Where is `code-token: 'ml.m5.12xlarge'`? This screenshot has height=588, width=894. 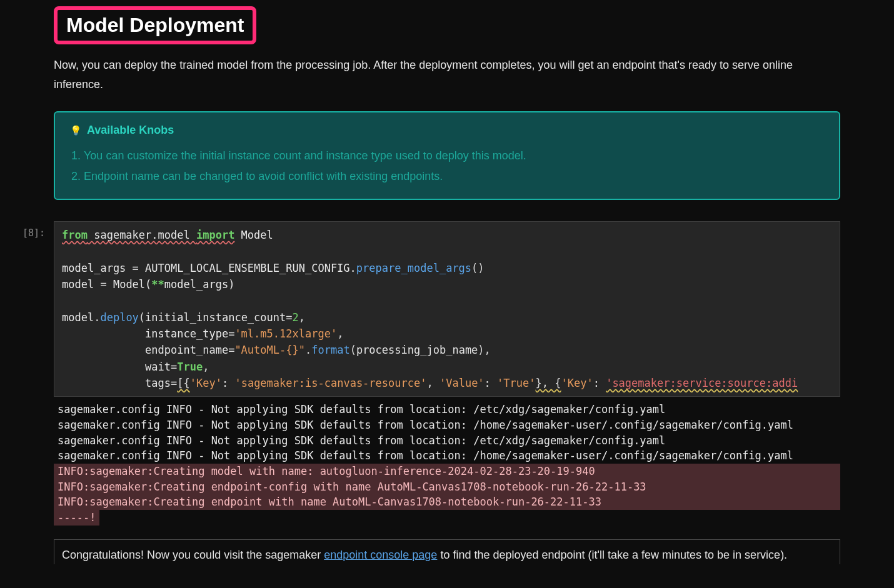
code-token: 'ml.m5.12xlarge' is located at coordinates (286, 334).